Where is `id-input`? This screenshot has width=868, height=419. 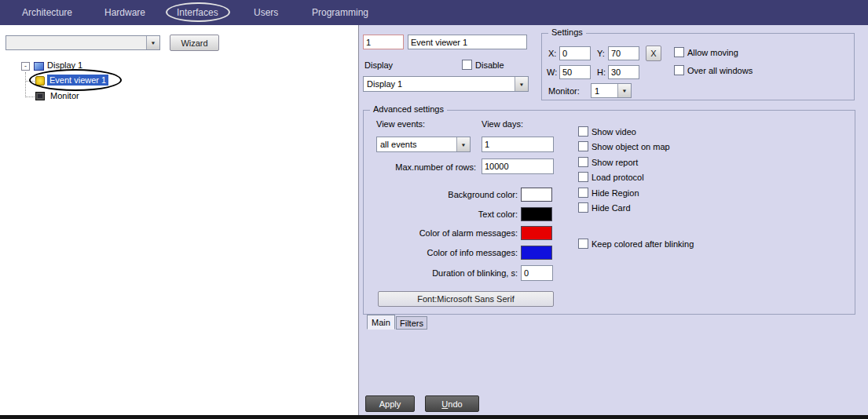 id-input is located at coordinates (383, 42).